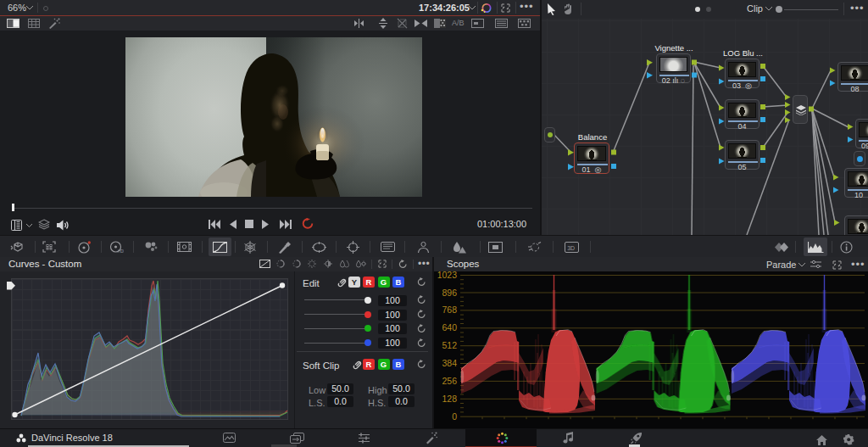  I want to click on svg-text: HDR, so click(120, 251).